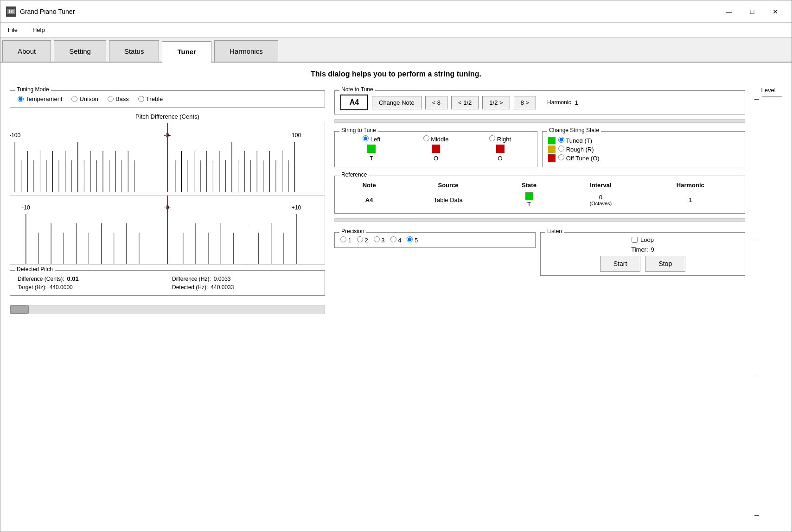 The height and width of the screenshot is (532, 792). I want to click on tuning-mode-legend: Tuning Mode, so click(33, 89).